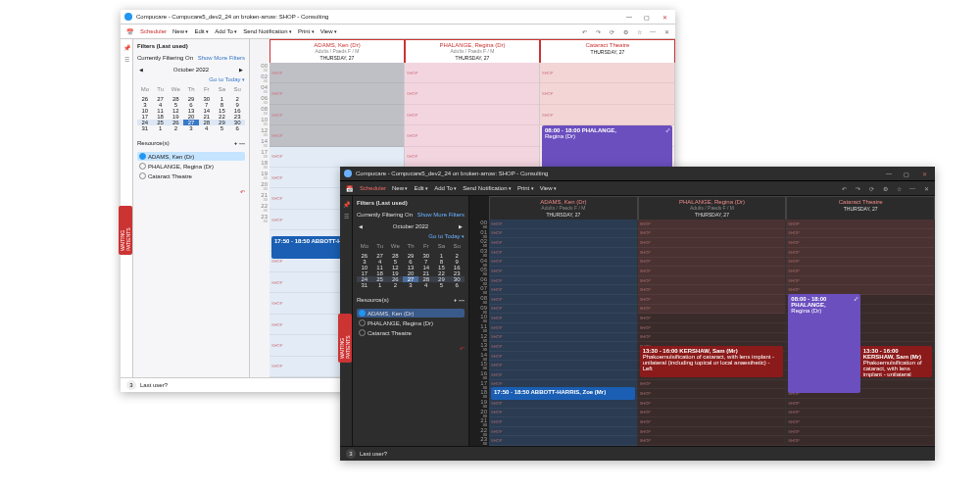 Image resolution: width=980 pixels, height=490 pixels. I want to click on column-header-2: PHALANGE, Regina (Dr)Adults / Paeds F / …, so click(472, 51).